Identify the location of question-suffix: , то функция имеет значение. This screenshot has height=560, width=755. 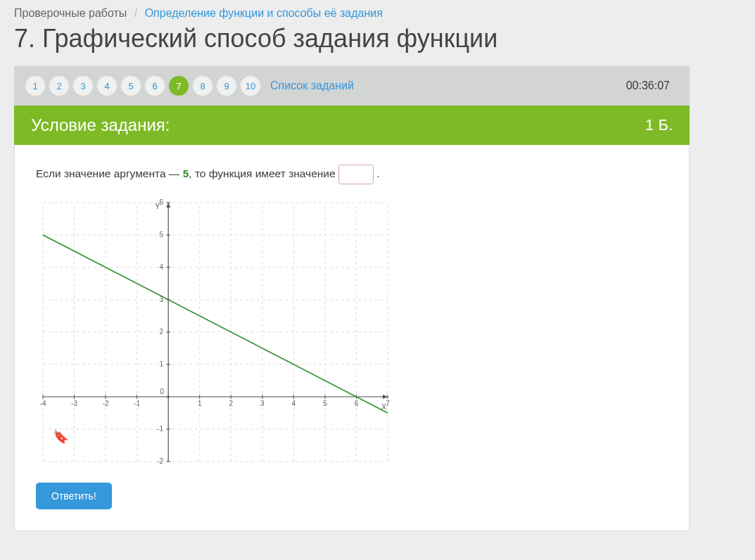
(263, 173).